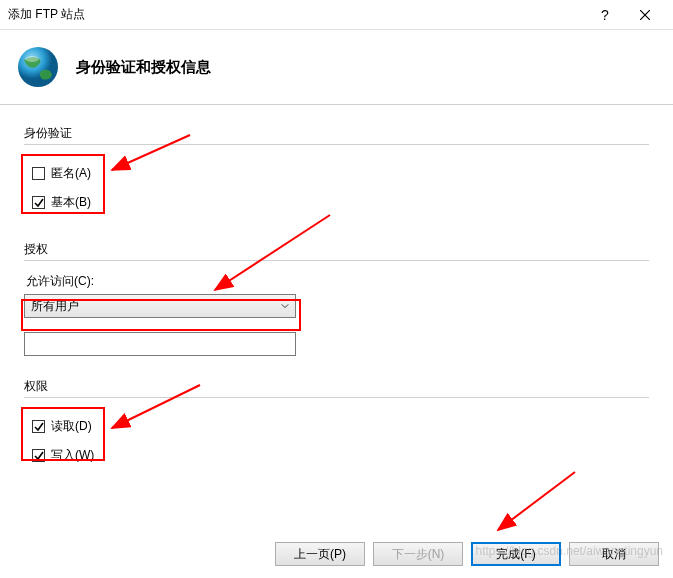  What do you see at coordinates (336, 135) in the screenshot?
I see `authentication-title: 身份验证` at bounding box center [336, 135].